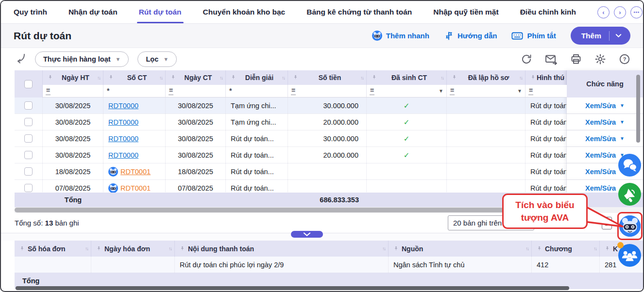 Image resolution: width=644 pixels, height=292 pixels. What do you see at coordinates (625, 59) in the screenshot?
I see `help-icon: ?` at bounding box center [625, 59].